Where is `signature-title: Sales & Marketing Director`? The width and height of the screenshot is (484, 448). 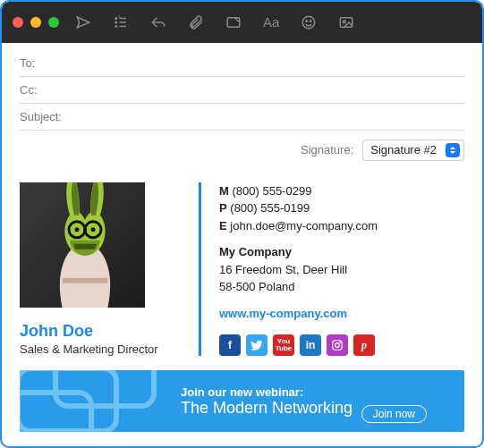
signature-title: Sales & Marketing Director is located at coordinates (100, 349).